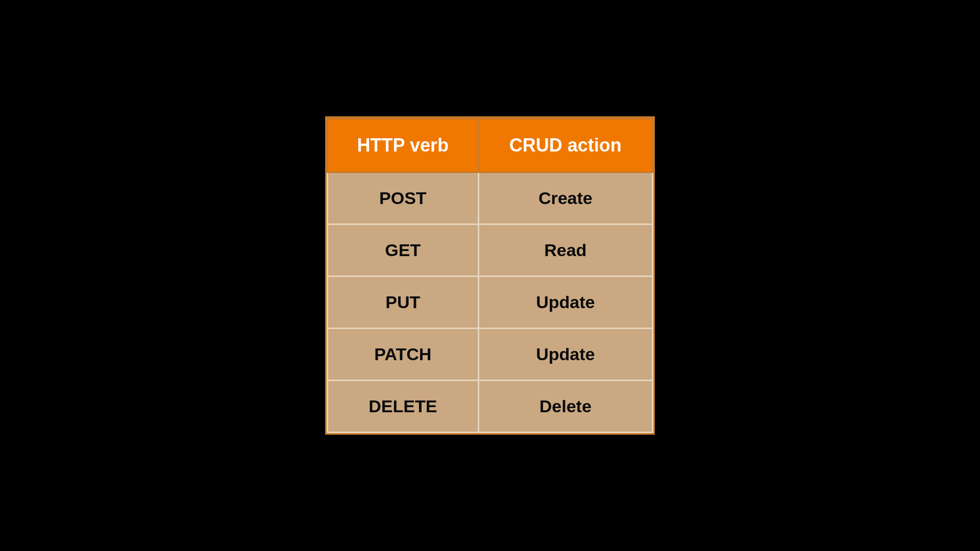  Describe the element at coordinates (403, 146) in the screenshot. I see `http-verb-header: HTTP verb` at that location.